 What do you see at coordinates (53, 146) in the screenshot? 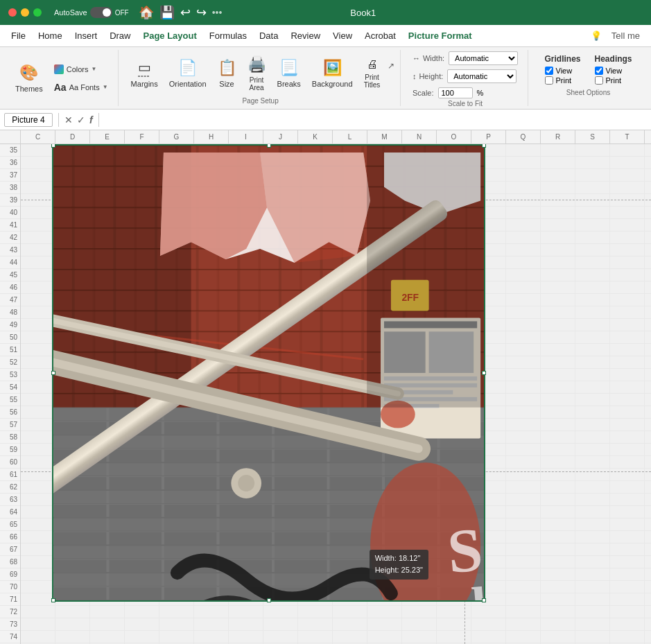
I see `handle-tl` at bounding box center [53, 146].